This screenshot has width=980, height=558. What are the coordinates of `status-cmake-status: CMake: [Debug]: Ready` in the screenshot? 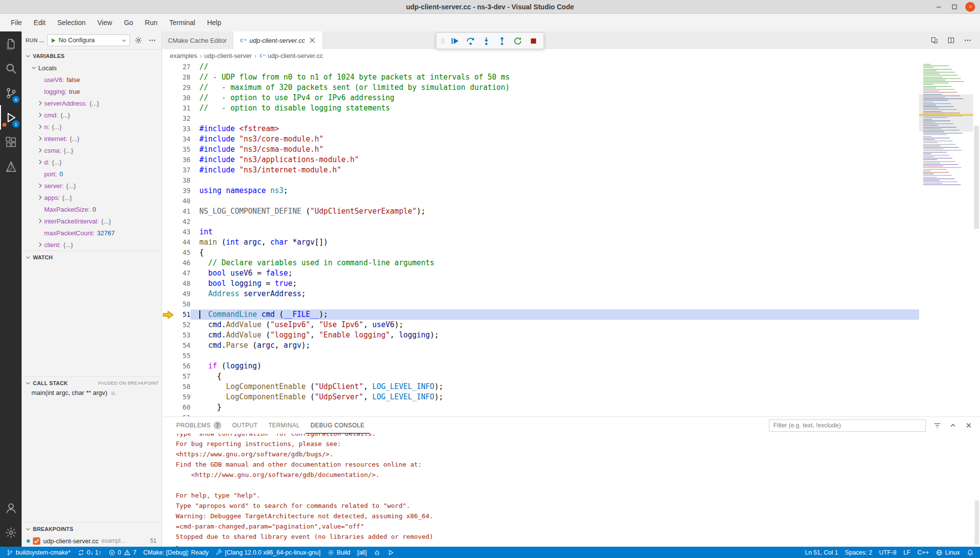 It's located at (176, 552).